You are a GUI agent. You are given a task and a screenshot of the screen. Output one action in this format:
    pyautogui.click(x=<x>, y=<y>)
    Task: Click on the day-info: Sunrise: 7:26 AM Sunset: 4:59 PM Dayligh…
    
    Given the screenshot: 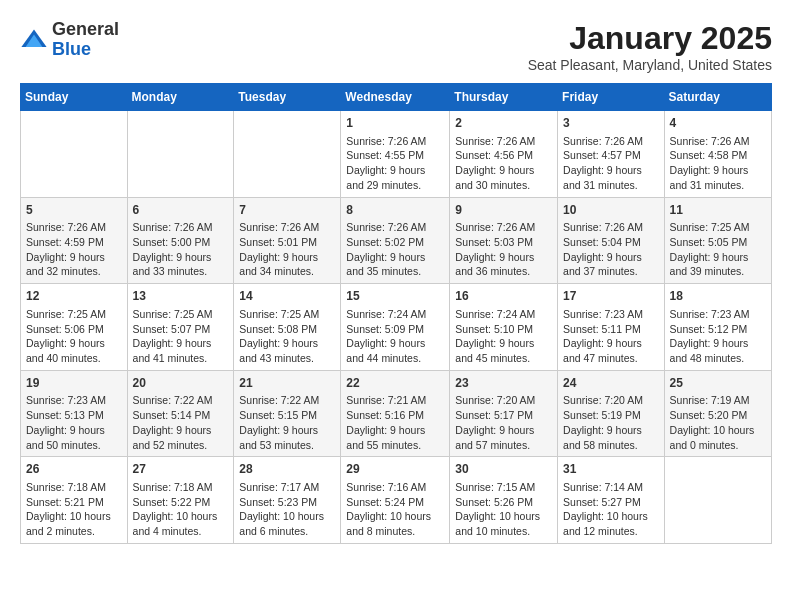 What is the action you would take?
    pyautogui.click(x=74, y=250)
    